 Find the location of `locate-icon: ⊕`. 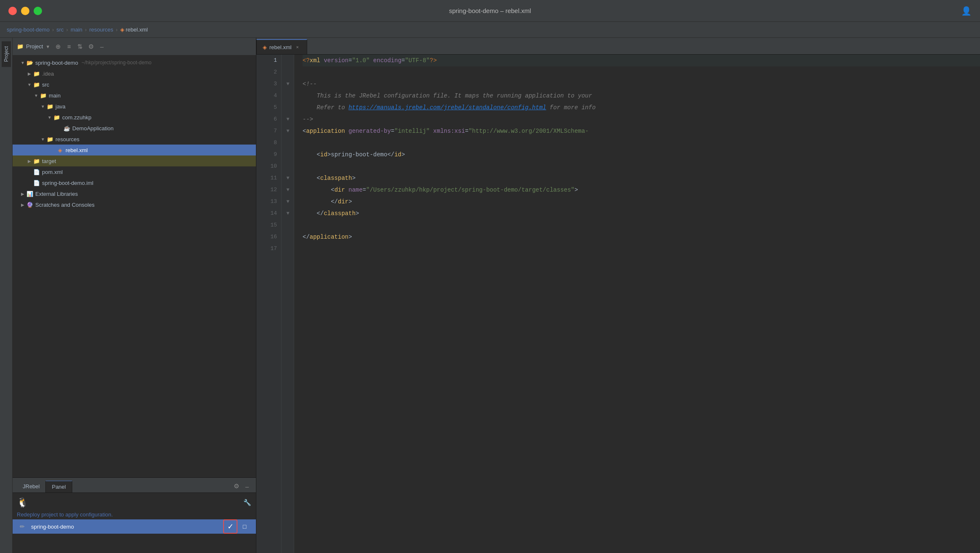

locate-icon: ⊕ is located at coordinates (58, 47).